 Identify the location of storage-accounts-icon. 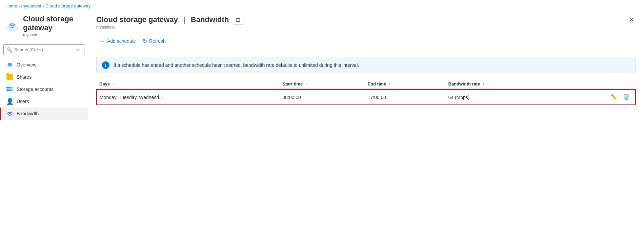
(10, 89).